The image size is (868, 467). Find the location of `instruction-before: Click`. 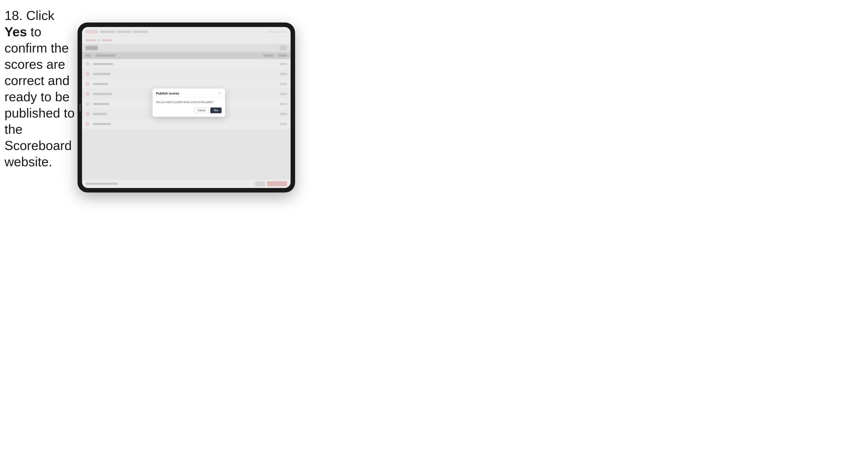

instruction-before: Click is located at coordinates (38, 15).